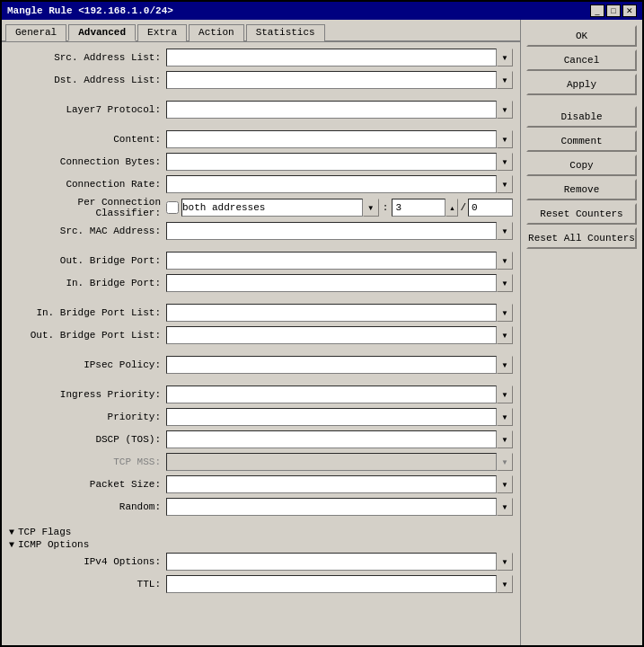  I want to click on in-bridge-port-input-wrap: ▼, so click(340, 283).